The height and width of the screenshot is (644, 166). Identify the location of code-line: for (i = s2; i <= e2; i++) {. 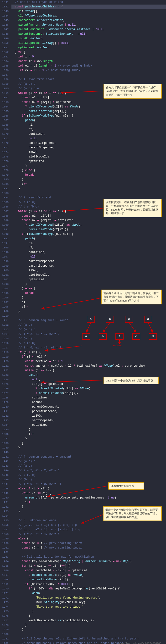
(89, 566).